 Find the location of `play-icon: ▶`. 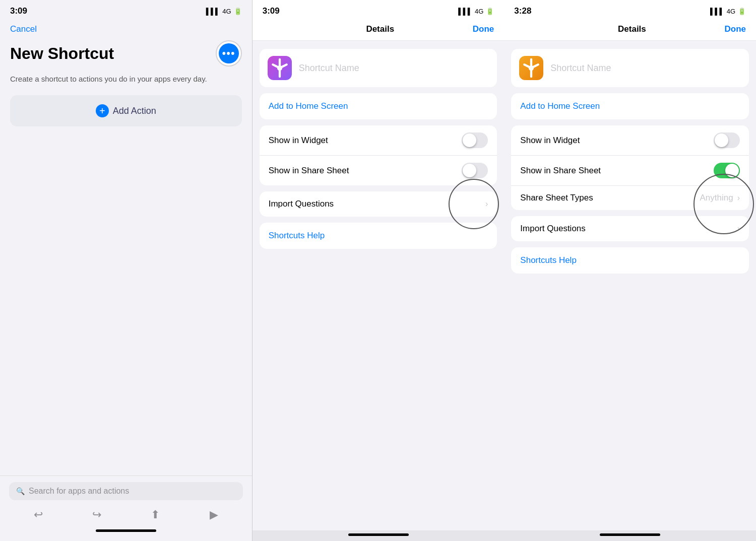

play-icon: ▶ is located at coordinates (214, 515).